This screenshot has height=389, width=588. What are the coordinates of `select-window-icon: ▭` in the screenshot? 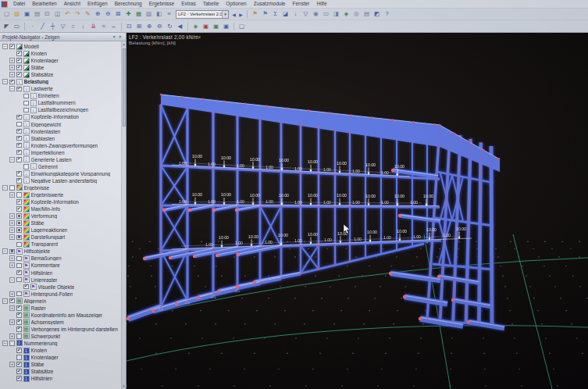 It's located at (17, 27).